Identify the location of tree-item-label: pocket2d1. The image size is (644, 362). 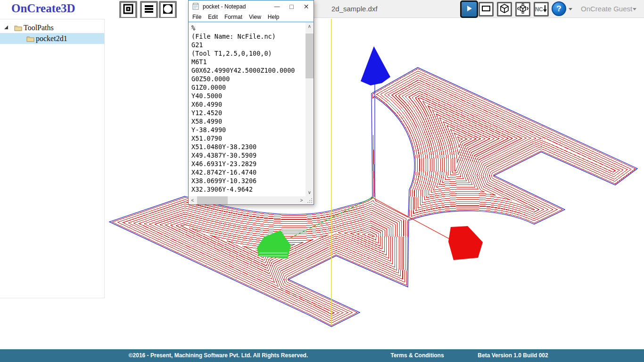
(52, 39).